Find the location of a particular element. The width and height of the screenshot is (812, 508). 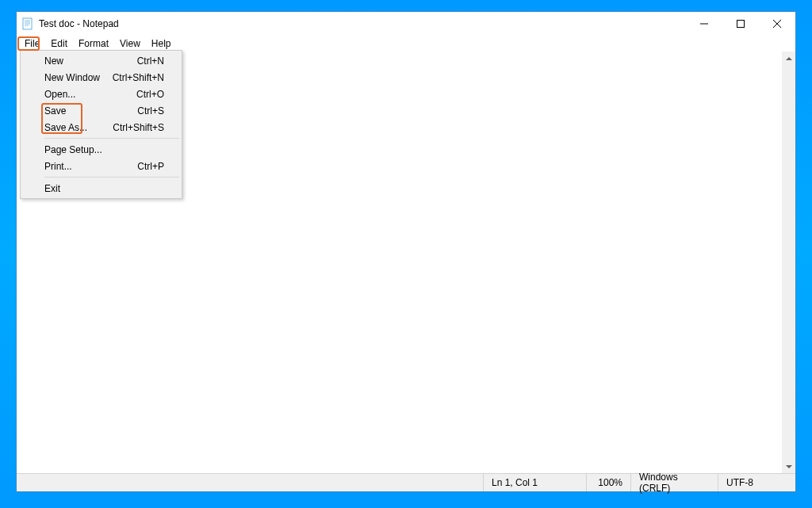

menu-item-open: Open... Ctrl+O is located at coordinates (102, 94).